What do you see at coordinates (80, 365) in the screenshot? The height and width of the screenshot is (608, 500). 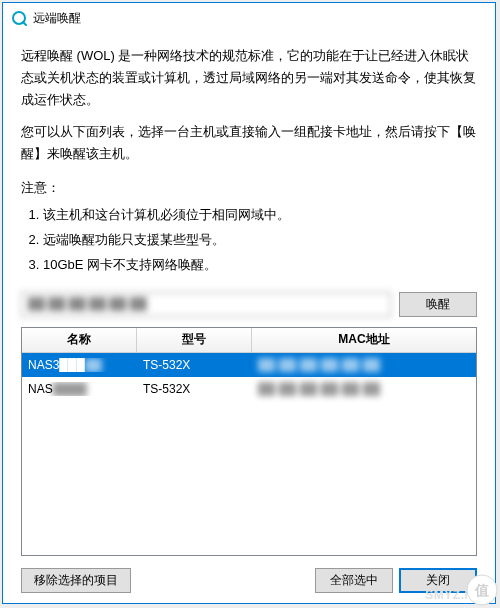 I see `cell-name: NAS3█████` at bounding box center [80, 365].